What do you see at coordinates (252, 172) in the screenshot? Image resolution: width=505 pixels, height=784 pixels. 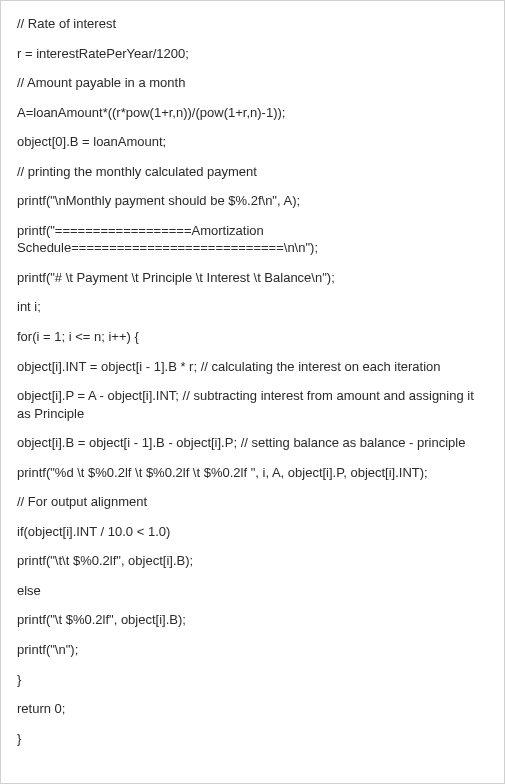 I see `code-line: // printing the monthly calculated payme…` at bounding box center [252, 172].